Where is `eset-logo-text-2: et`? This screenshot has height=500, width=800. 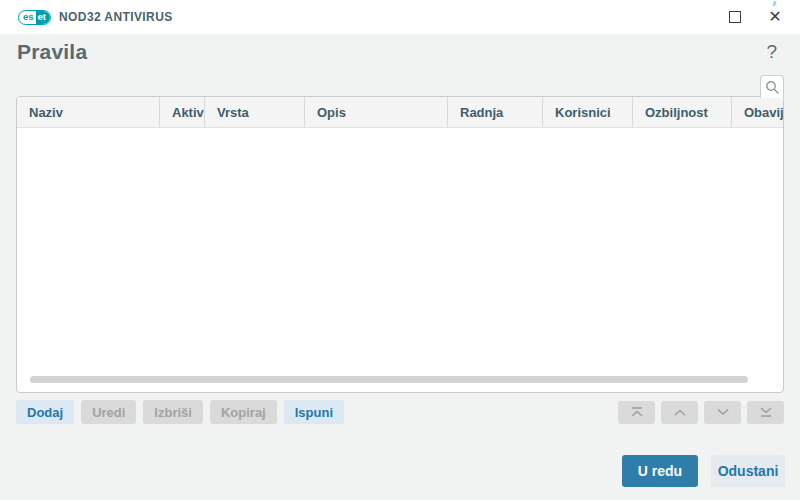
eset-logo-text-2: et is located at coordinates (43, 18).